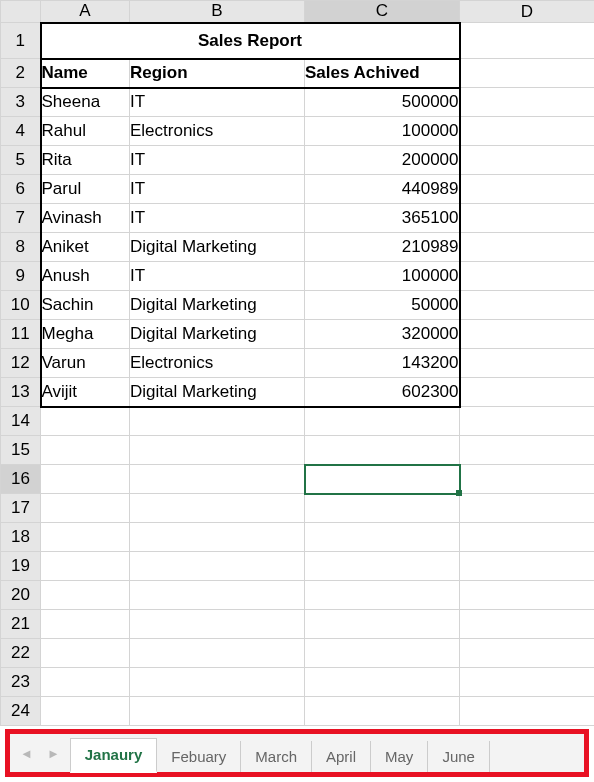 This screenshot has height=782, width=594. Describe the element at coordinates (21, 538) in the screenshot. I see `row-header-18: 18` at that location.